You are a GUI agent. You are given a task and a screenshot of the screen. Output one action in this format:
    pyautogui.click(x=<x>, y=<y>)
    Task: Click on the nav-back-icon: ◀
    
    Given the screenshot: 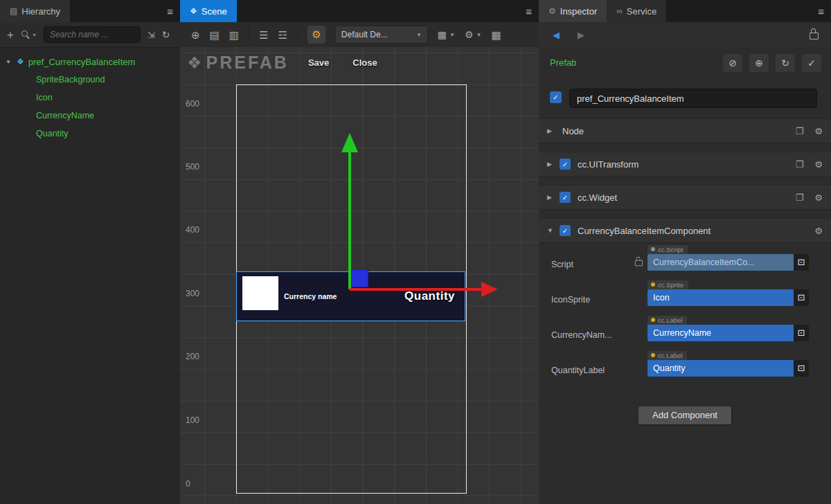 What is the action you would take?
    pyautogui.click(x=556, y=35)
    